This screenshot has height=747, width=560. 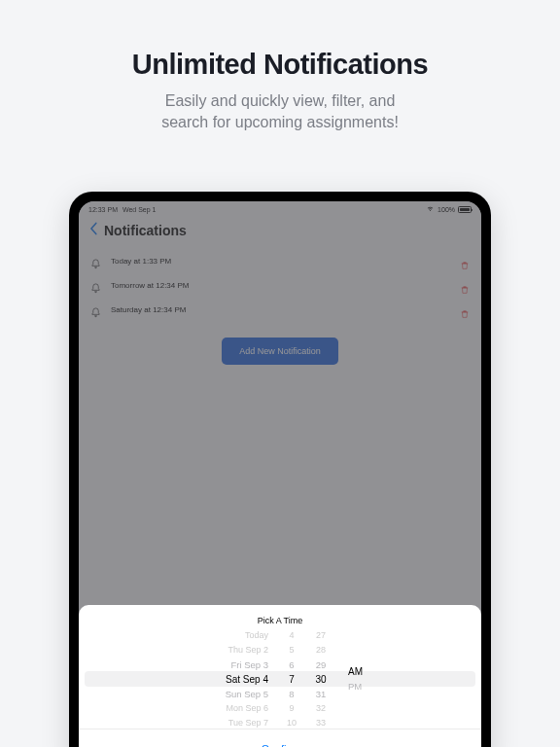 I want to click on battery-icon, so click(x=465, y=210).